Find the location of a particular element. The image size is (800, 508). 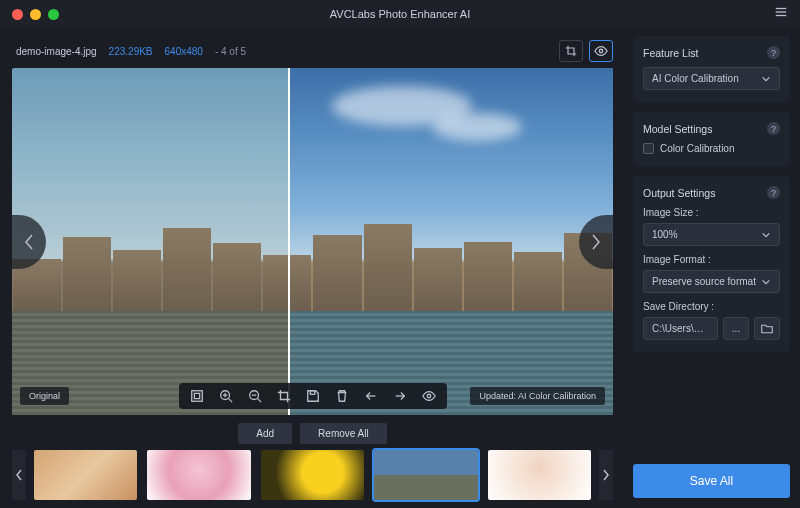

zoom-in-icon is located at coordinates (226, 396).